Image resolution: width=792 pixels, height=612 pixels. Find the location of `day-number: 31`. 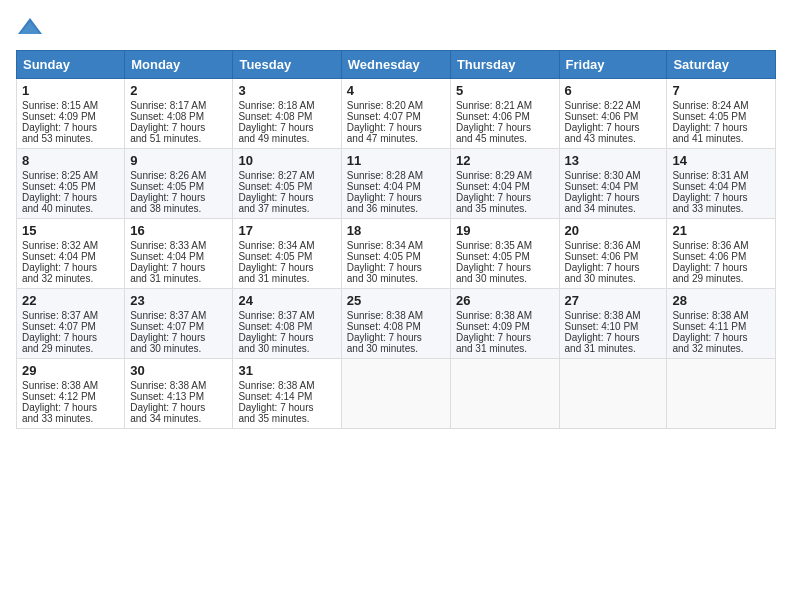

day-number: 31 is located at coordinates (286, 370).